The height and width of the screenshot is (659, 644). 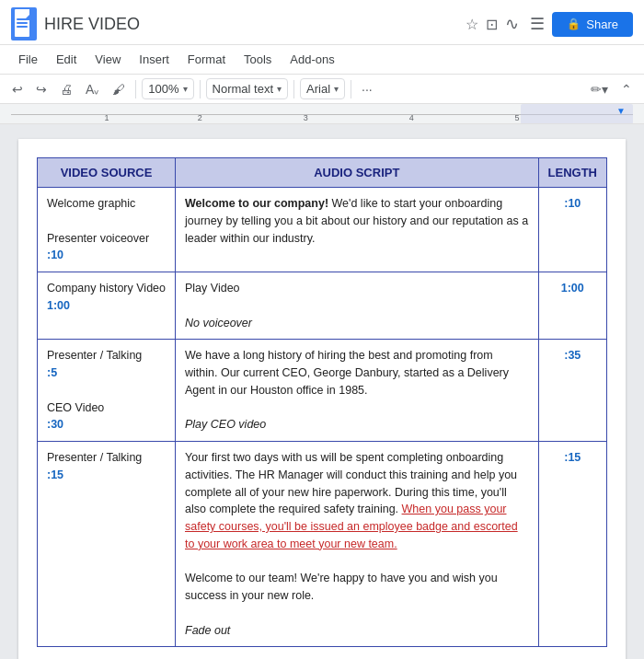 What do you see at coordinates (98, 238) in the screenshot?
I see `source-text-1b: Presenter voiceover` at bounding box center [98, 238].